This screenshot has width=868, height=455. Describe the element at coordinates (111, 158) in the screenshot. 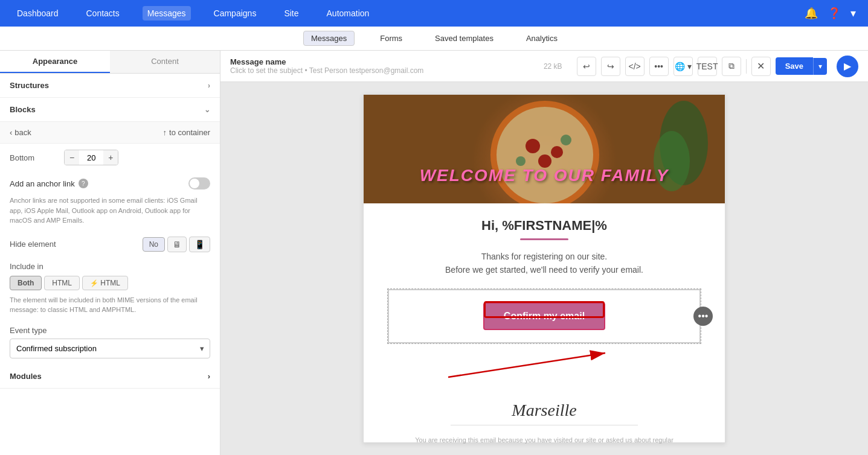

I see `increase-bottom-button: +` at that location.